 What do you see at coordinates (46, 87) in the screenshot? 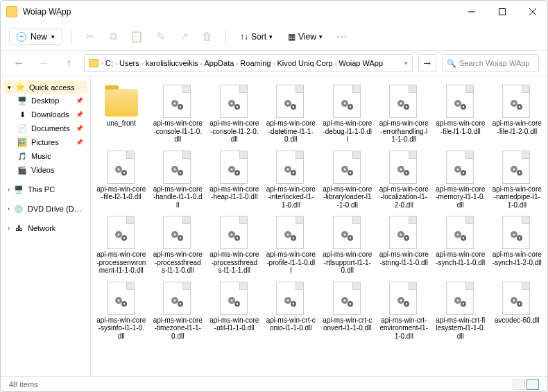
I see `sidebar-quick-access: ▾ ⭐ Quick access` at bounding box center [46, 87].